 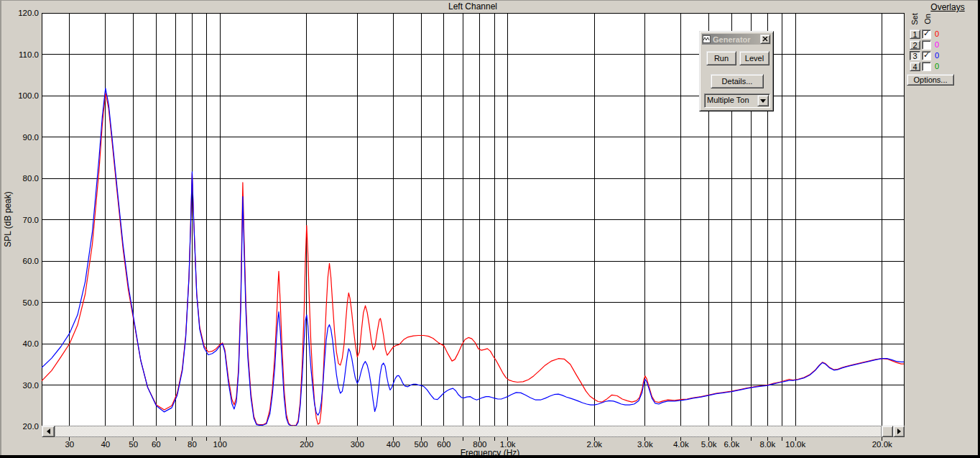 I want to click on y-tick-label: 70.0, so click(x=31, y=220).